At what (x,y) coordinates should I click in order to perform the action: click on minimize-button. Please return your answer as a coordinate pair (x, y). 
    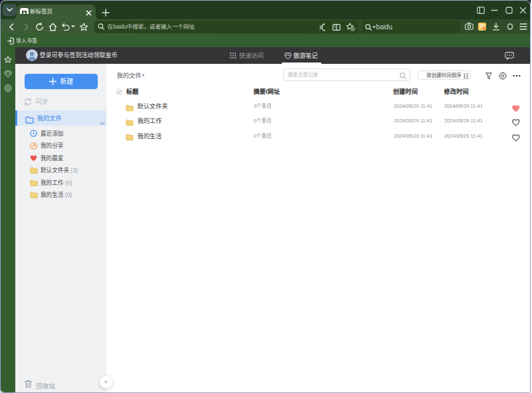
    Looking at the image, I should click on (495, 10).